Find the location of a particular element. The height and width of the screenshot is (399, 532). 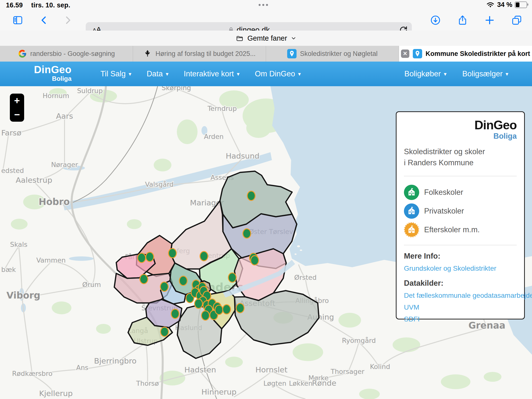

battery-icon is located at coordinates (521, 5).